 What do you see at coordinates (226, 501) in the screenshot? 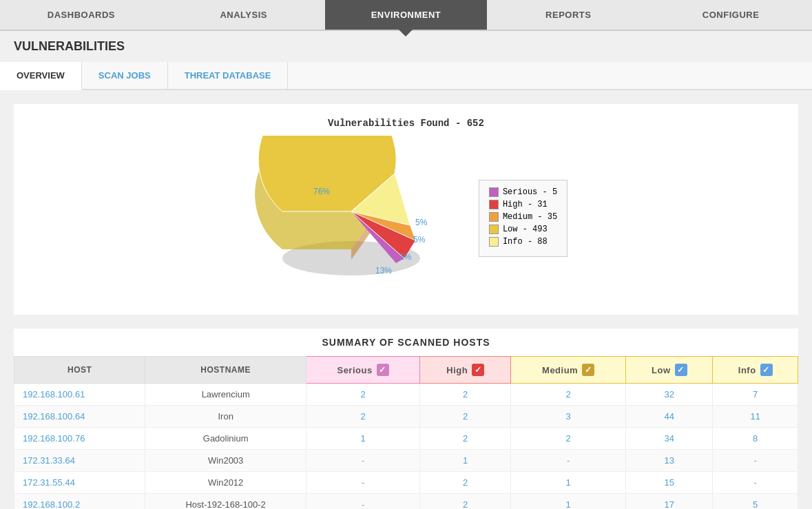
I see `hostname-cell: Host-192-168-100-2` at bounding box center [226, 501].